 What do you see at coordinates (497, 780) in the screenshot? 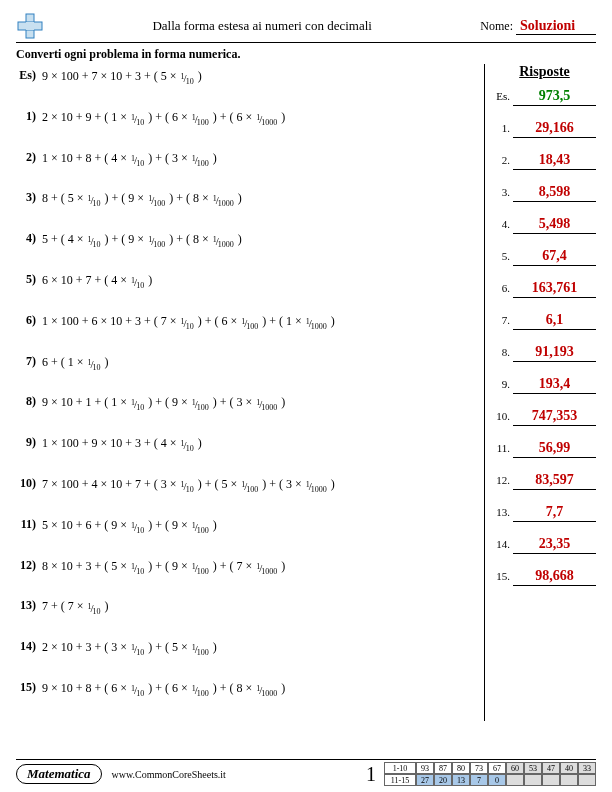
I see `score-cell: 0` at bounding box center [497, 780].